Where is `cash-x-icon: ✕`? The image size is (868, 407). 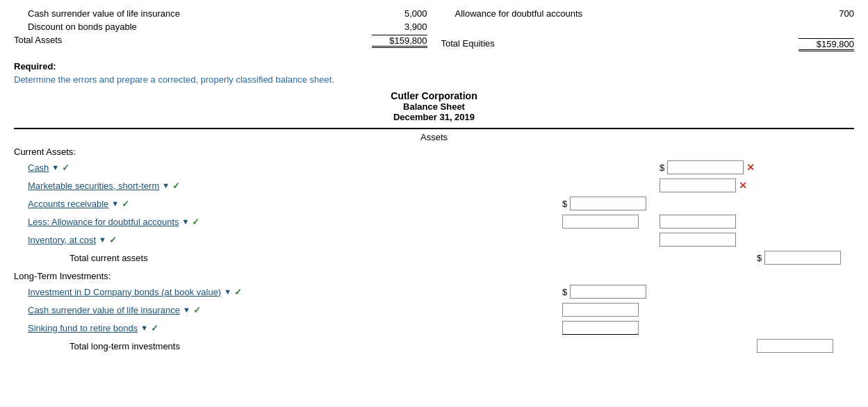 cash-x-icon: ✕ is located at coordinates (751, 167).